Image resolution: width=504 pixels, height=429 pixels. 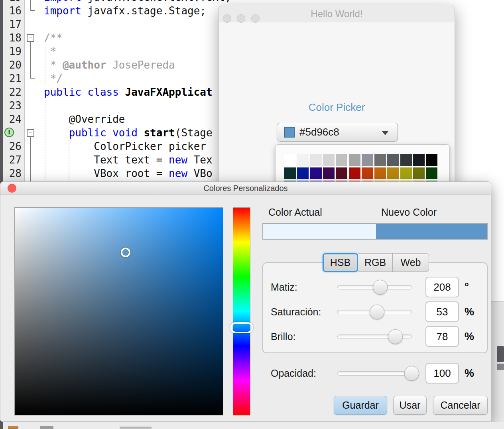 What do you see at coordinates (460, 405) in the screenshot?
I see `cancelar-button: Cancelar` at bounding box center [460, 405].